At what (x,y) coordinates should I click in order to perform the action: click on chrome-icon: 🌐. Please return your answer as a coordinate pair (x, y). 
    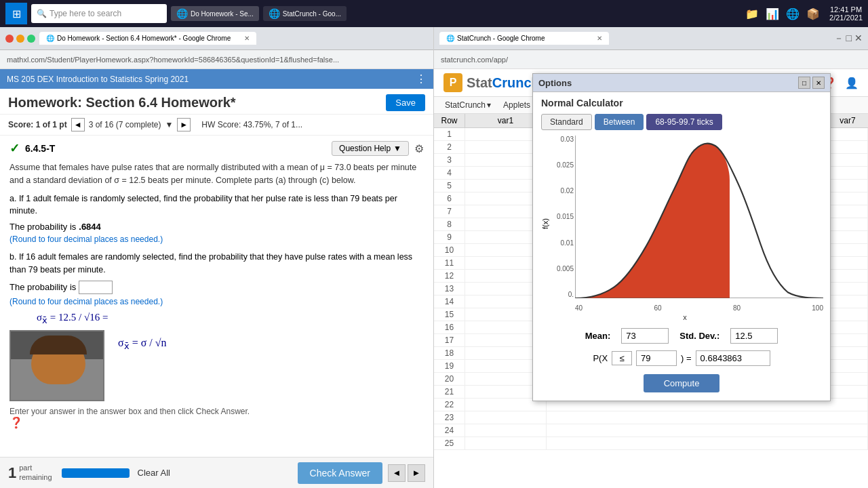
    Looking at the image, I should click on (182, 14).